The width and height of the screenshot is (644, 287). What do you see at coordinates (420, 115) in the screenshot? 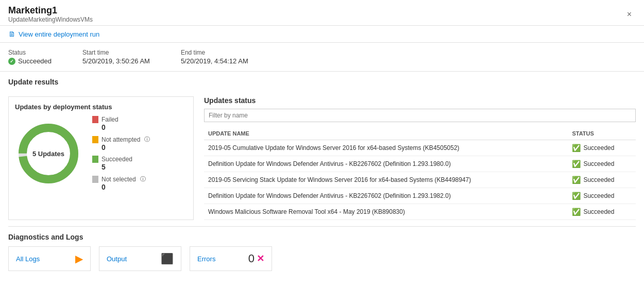
I see `filter-input` at bounding box center [420, 115].